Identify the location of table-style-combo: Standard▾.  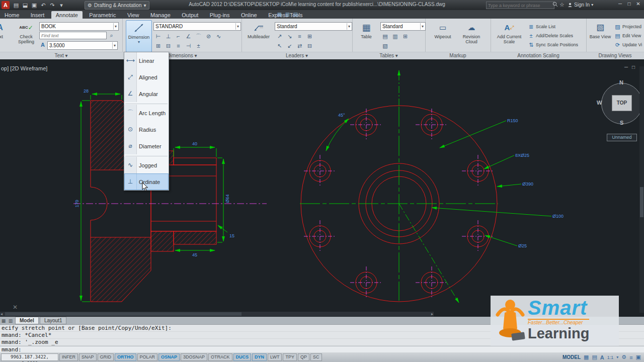
(403, 26).